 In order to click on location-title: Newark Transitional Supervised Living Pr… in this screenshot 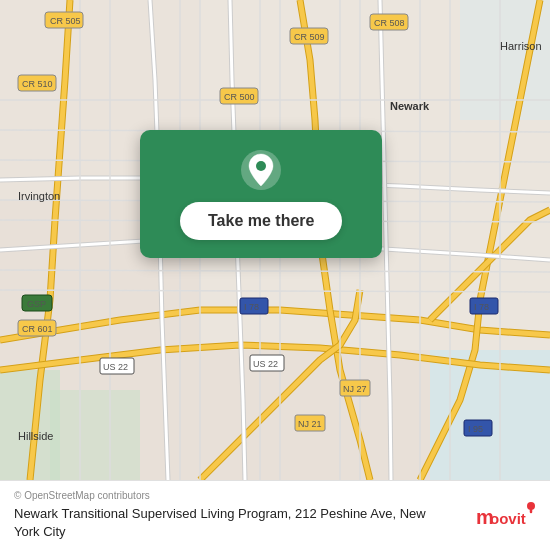, I will do `click(224, 523)`.